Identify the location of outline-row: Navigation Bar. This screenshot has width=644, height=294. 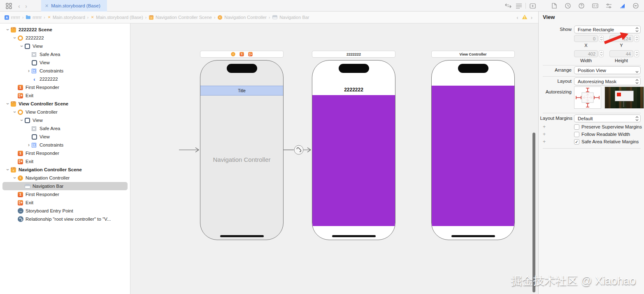
(65, 186).